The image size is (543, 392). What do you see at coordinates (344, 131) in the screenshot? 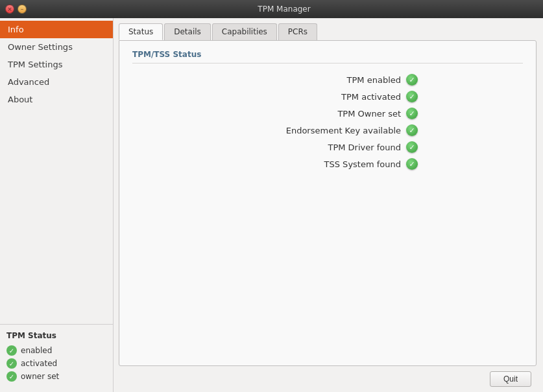
I see `status-item-label-endorsement-key: Endorsement Key available` at bounding box center [344, 131].